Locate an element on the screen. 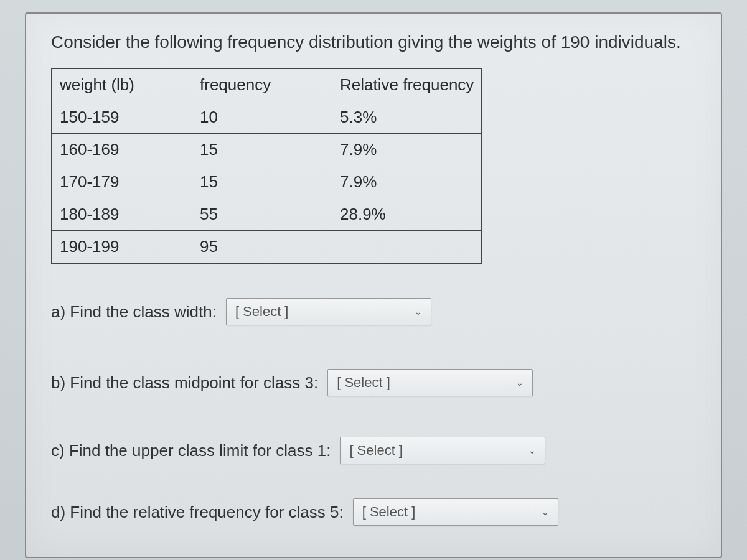  cell-weight: 150-159 is located at coordinates (122, 118).